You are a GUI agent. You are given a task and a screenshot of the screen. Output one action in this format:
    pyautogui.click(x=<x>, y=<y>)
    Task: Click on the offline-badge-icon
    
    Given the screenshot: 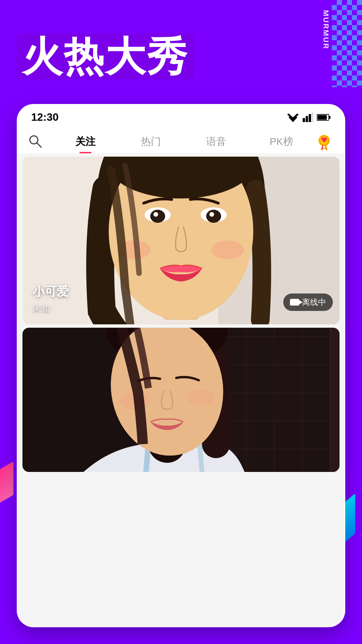 What is the action you would take?
    pyautogui.click(x=295, y=302)
    